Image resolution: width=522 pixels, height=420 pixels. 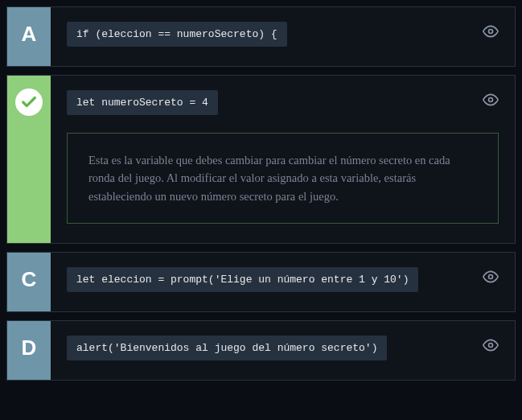 I want to click on option-body: let eleccion = prompt('Elige un número e…, so click(x=283, y=282).